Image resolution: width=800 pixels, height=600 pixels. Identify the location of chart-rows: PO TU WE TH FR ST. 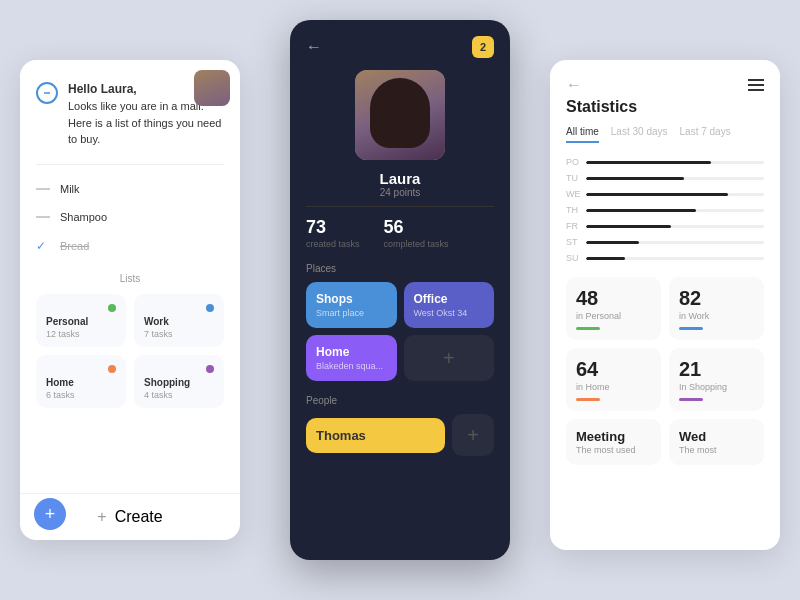
(665, 210).